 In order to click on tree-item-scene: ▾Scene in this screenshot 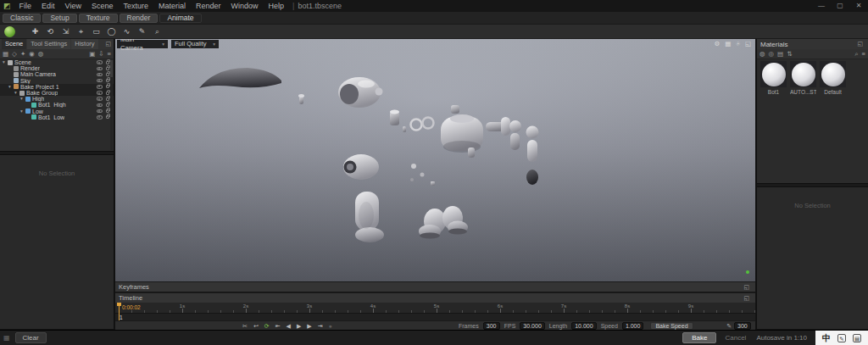, I will do `click(57, 63)`.